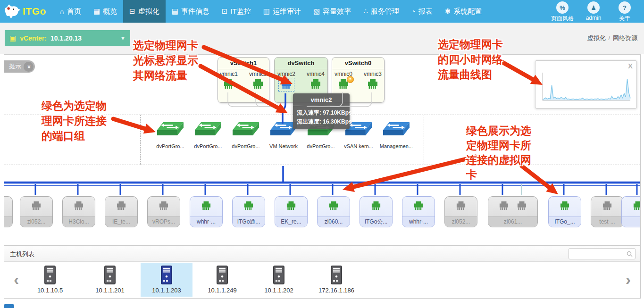  I want to click on vm-card-zl060-: zl060..., so click(334, 212).